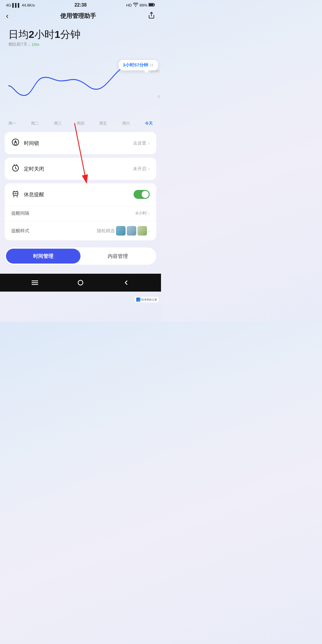 The image size is (322, 644). Describe the element at coordinates (32, 34) in the screenshot. I see `stats-hours: 2` at that location.